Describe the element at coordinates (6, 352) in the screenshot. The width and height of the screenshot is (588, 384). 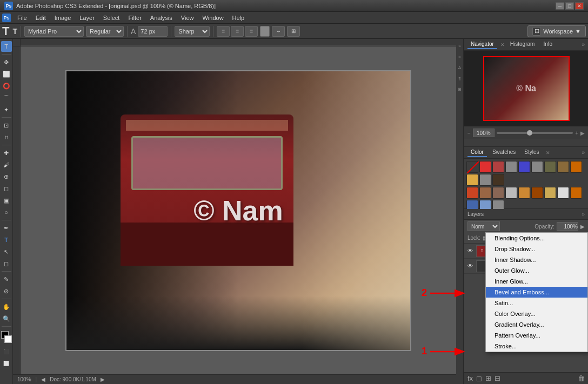
I see `tool-quick-mask: ⬛` at that location.